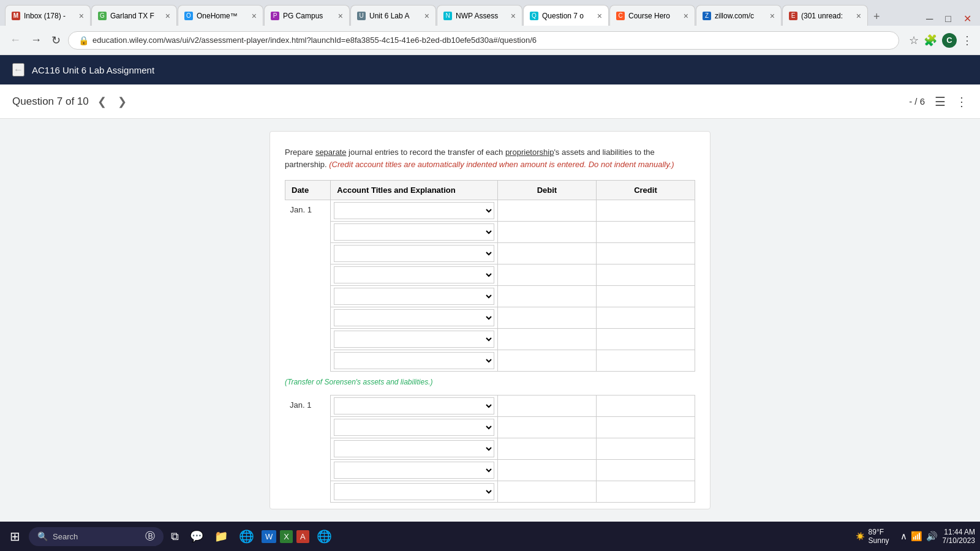 The height and width of the screenshot is (551, 980). Describe the element at coordinates (513, 16) in the screenshot. I see `tab-nwp-close: ×` at that location.